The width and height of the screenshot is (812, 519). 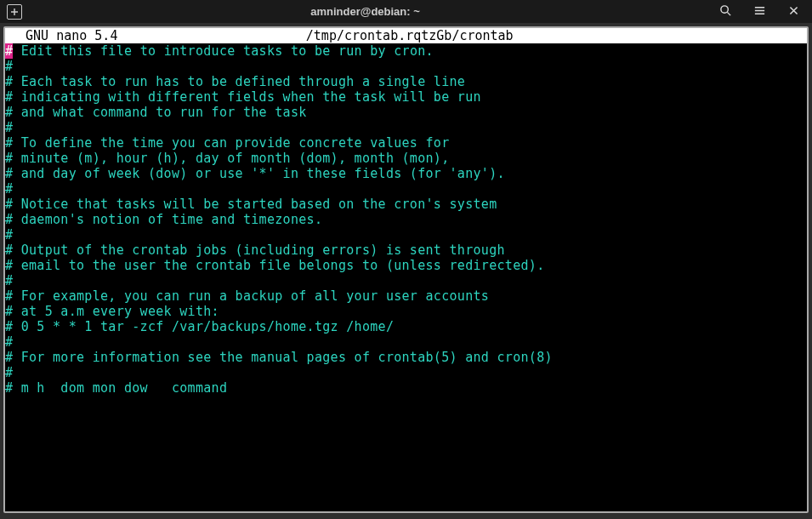 I want to click on hamburger-icon, so click(x=760, y=12).